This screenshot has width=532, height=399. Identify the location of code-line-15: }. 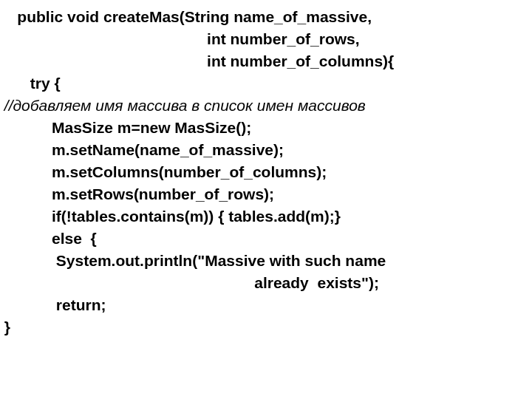
(266, 327).